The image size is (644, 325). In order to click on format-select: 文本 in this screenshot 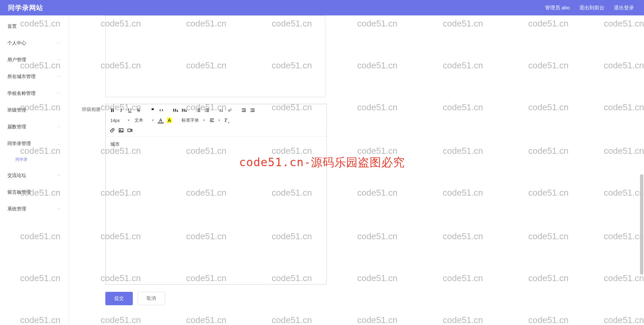, I will do `click(144, 120)`.